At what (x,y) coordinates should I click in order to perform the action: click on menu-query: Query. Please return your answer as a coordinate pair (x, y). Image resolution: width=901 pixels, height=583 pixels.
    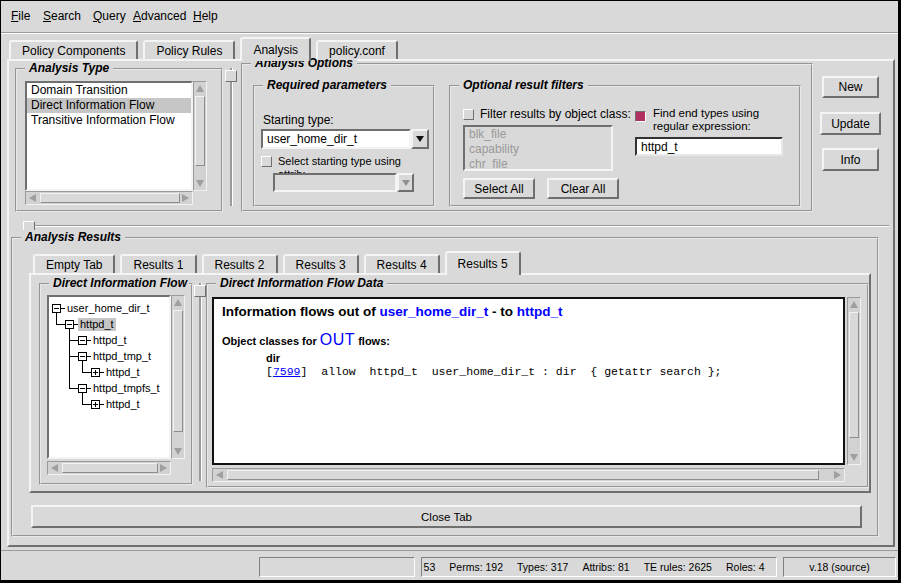
    Looking at the image, I should click on (110, 16).